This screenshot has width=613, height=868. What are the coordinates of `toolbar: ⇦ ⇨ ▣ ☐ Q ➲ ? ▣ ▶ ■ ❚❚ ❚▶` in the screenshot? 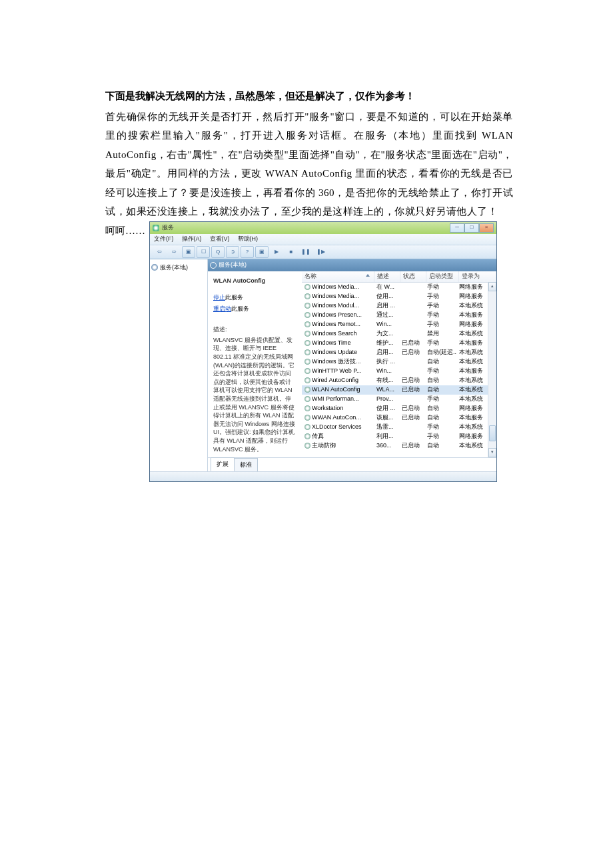 It's located at (323, 252).